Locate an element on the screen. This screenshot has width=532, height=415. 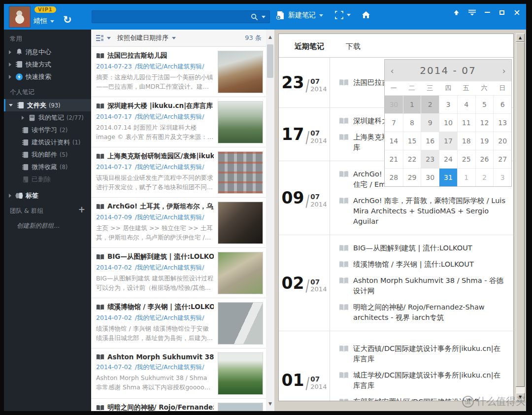
sidebar-item-my-notes: 我的笔记 (2/77) is located at coordinates (47, 117).